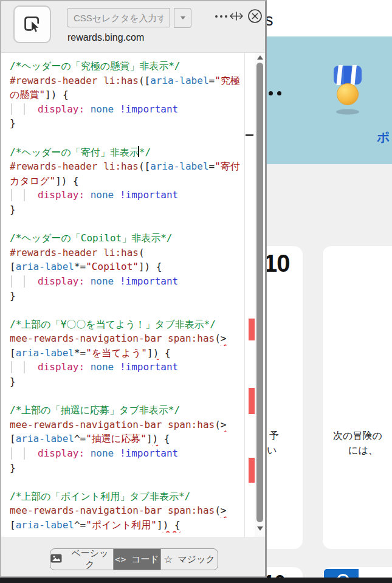 This screenshot has height=583, width=392. Describe the element at coordinates (260, 295) in the screenshot. I see `editor-scrollbar` at that location.